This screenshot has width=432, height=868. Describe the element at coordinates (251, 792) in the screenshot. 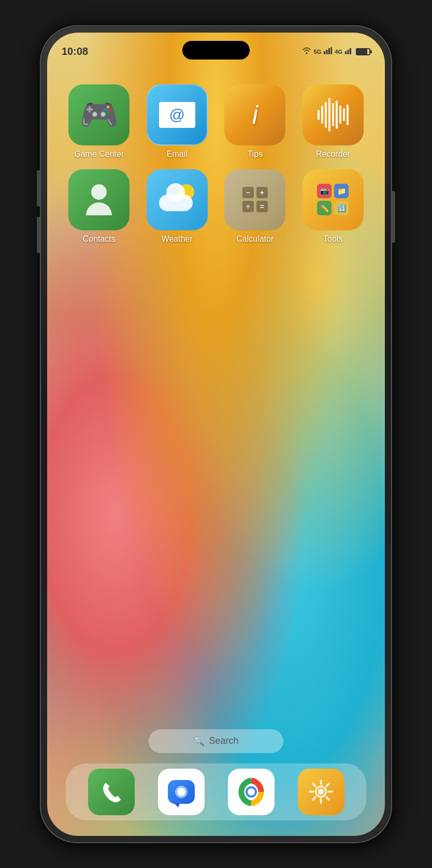

I see `chrome-dock-icon` at that location.